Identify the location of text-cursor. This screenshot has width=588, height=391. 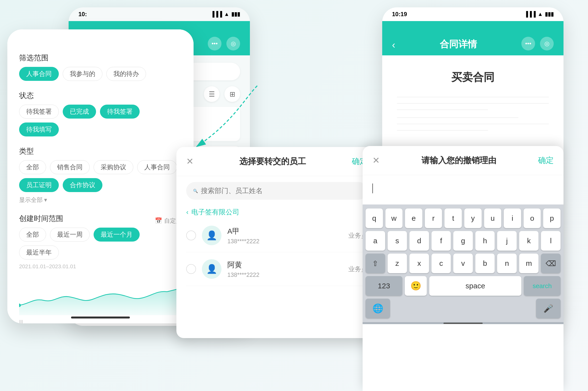
(373, 189).